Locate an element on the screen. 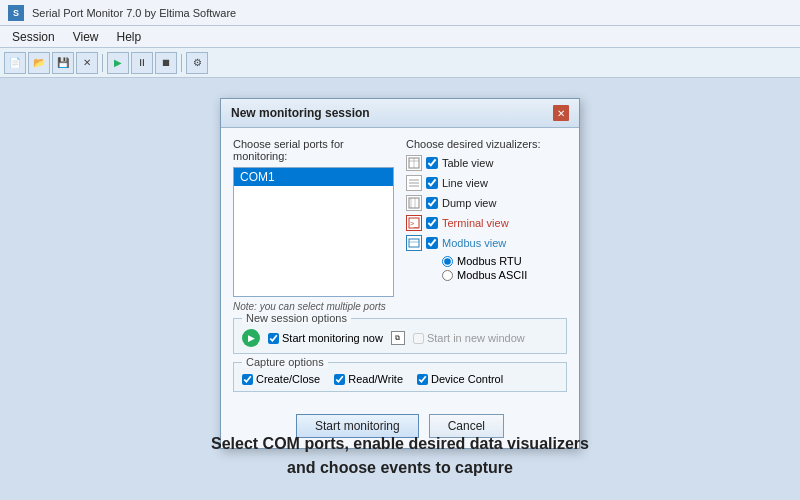  visualizers-column: Choose desired vizualizers: is located at coordinates (486, 225).